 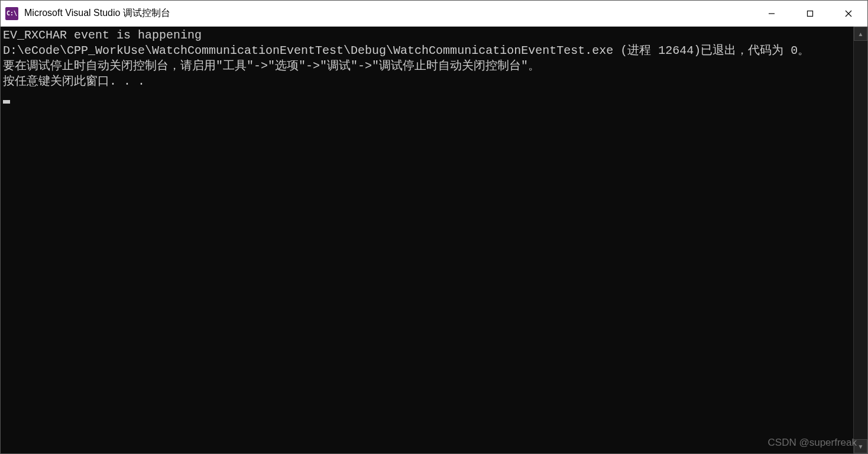 What do you see at coordinates (7, 102) in the screenshot?
I see `cursor` at bounding box center [7, 102].